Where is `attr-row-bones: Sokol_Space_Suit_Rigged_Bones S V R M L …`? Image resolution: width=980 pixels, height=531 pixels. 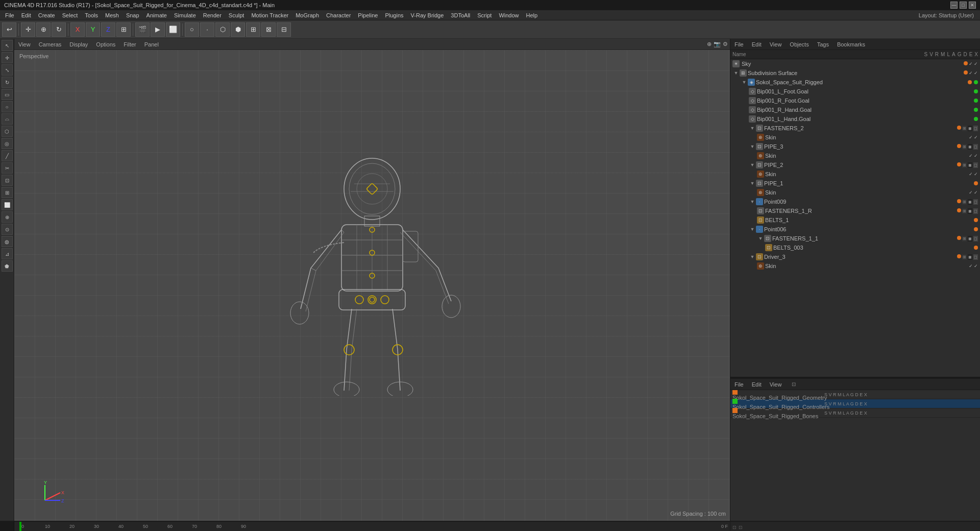
attr-row-bones: Sokol_Space_Suit_Rigged_Bones S V R M L … is located at coordinates (855, 413).